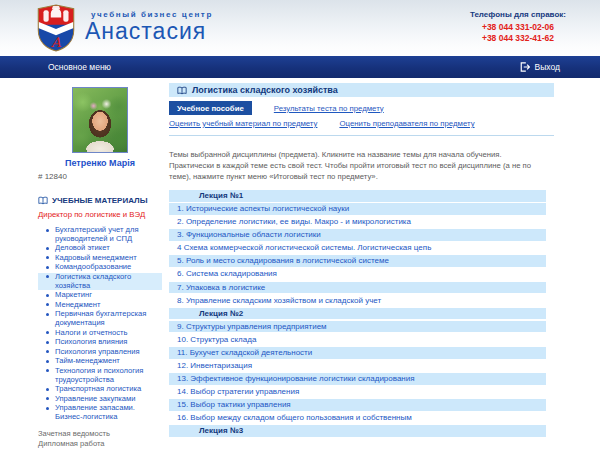  What do you see at coordinates (358, 248) in the screenshot?
I see `lecture-topic-row: 4 Схема коммерческой логистической систе…` at bounding box center [358, 248].